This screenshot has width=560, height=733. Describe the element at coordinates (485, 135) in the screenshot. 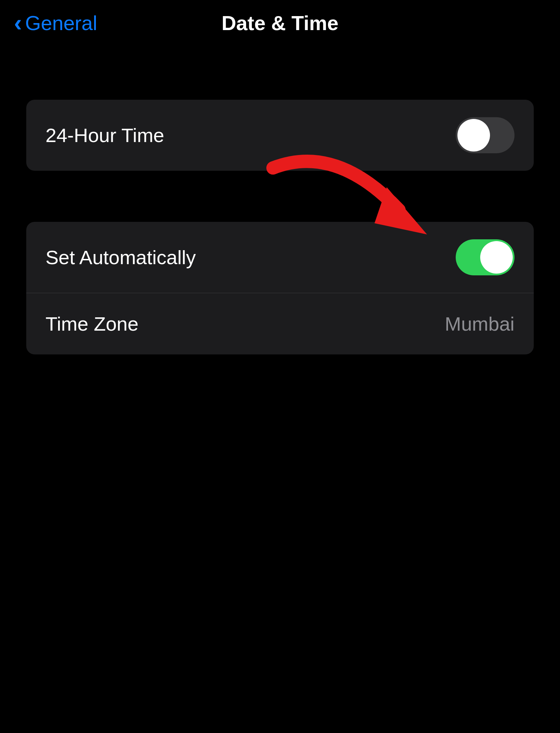

I see `toggle-24-hour-time` at that location.